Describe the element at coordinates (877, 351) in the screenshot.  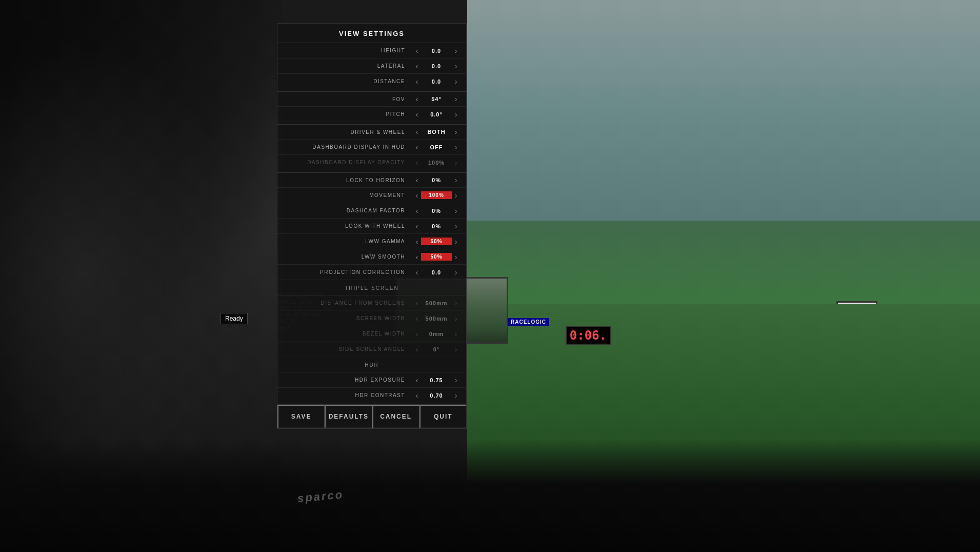
I see `track-barrier` at that location.